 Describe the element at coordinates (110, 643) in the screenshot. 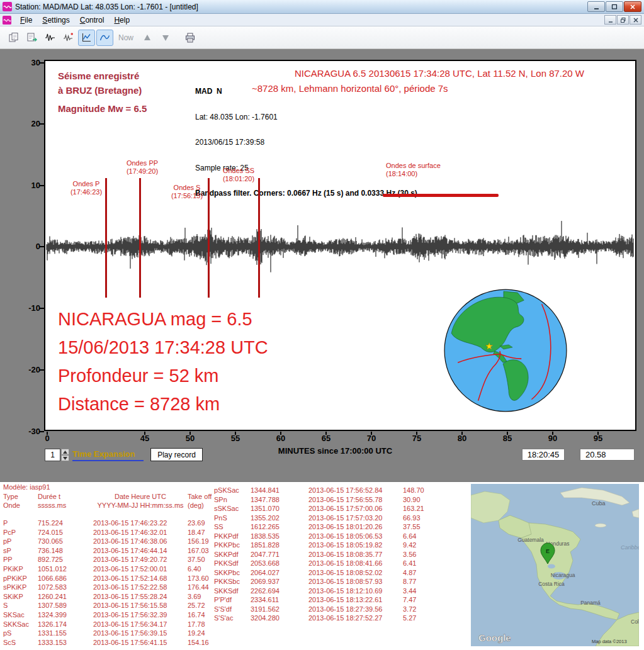

I see `table-row: ScS 1333.153 2013-06-15 17:56:41.15 154.…` at that location.